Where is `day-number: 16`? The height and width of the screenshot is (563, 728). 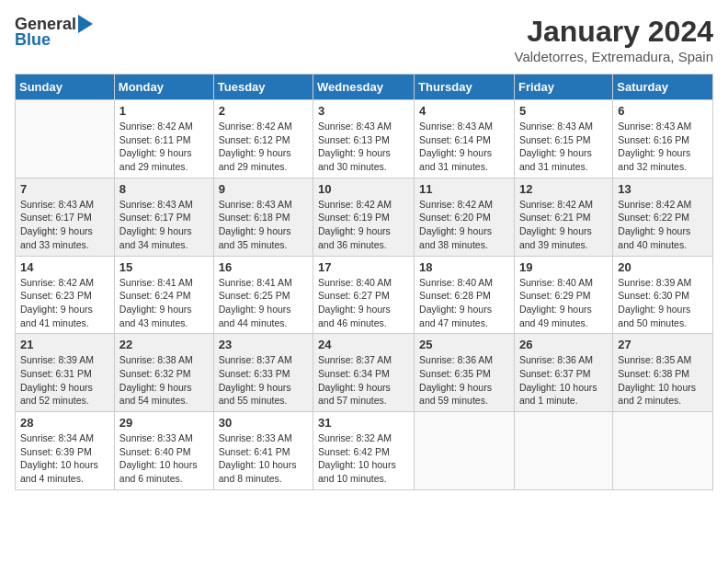
day-number: 16 is located at coordinates (263, 267).